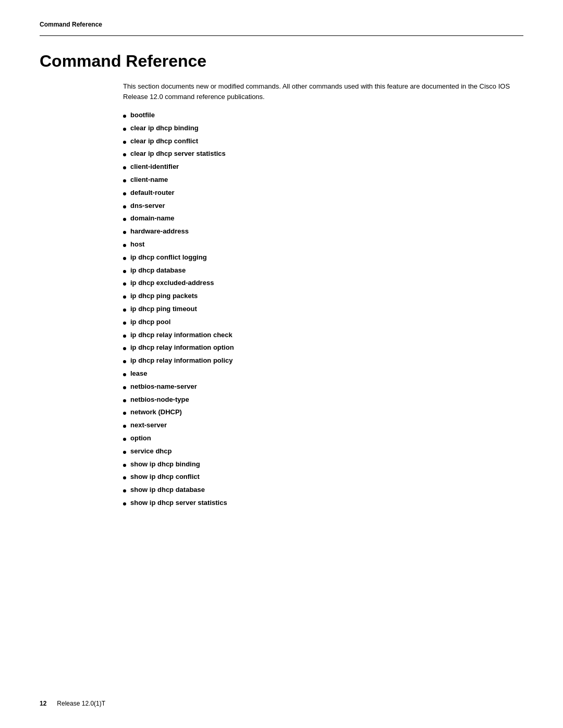  What do you see at coordinates (323, 219) in the screenshot?
I see `list-item: domain-name` at bounding box center [323, 219].